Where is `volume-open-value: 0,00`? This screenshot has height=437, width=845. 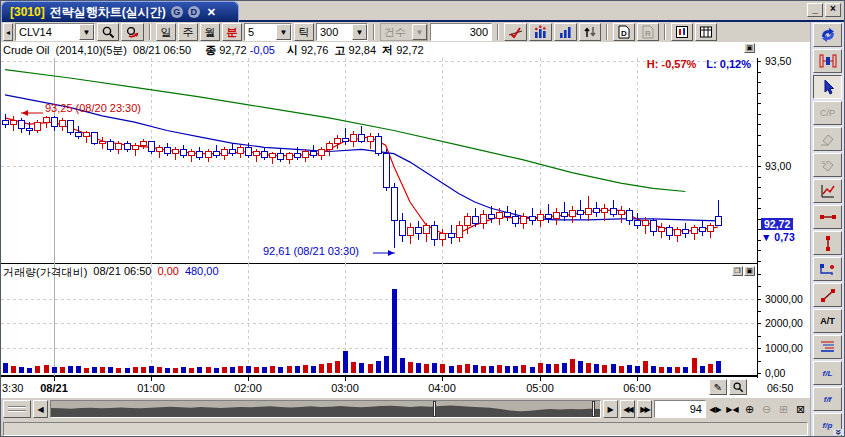
volume-open-value: 0,00 is located at coordinates (168, 272).